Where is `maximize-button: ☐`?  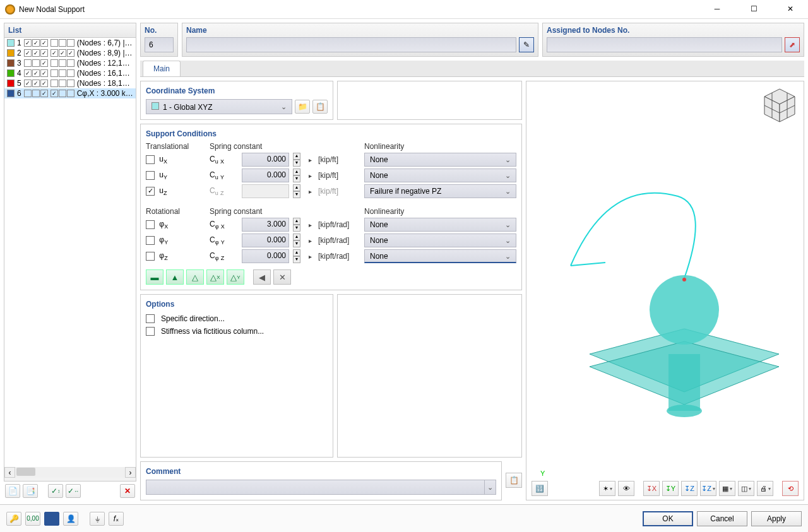 maximize-button: ☐ is located at coordinates (754, 9).